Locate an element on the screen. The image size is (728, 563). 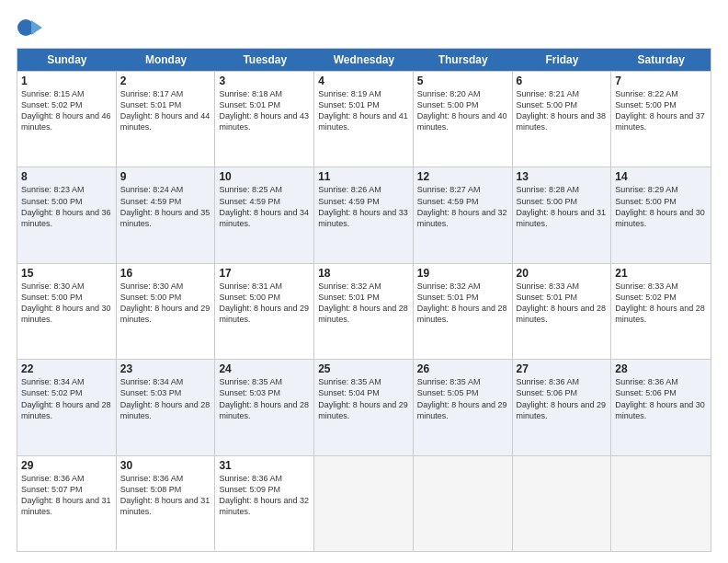
day-number: 16 is located at coordinates (165, 273).